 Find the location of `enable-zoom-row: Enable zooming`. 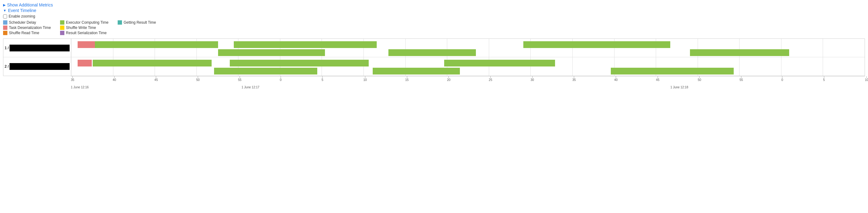

enable-zoom-row: Enable zooming is located at coordinates (434, 16).